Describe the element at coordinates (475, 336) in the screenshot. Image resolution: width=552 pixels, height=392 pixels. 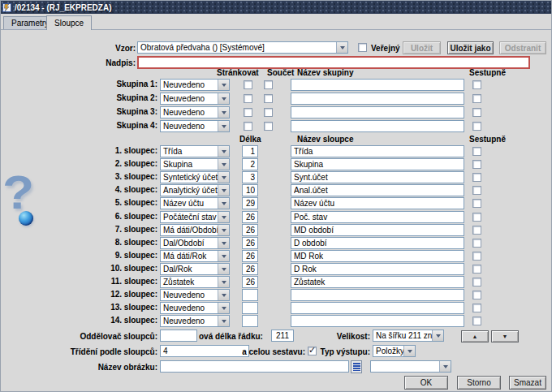
I see `move-up-button: ▲` at that location.